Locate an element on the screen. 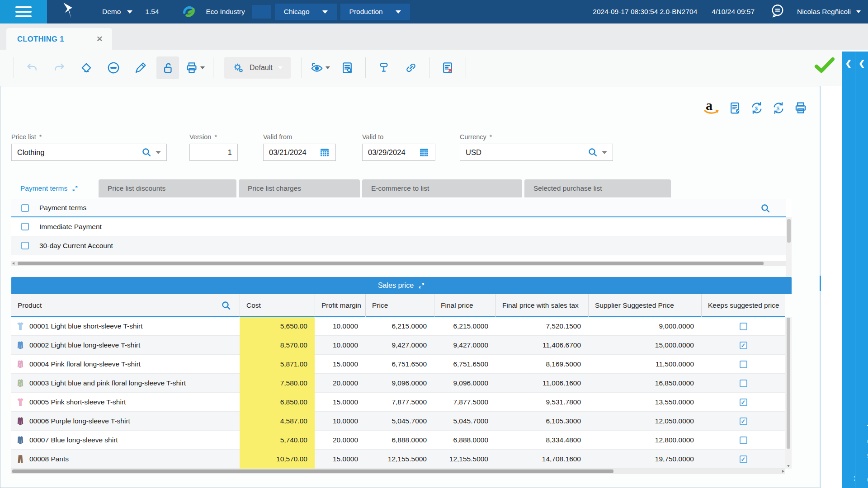 This screenshot has height=488, width=868. profit-margin-cell: 15.0000 is located at coordinates (340, 402).